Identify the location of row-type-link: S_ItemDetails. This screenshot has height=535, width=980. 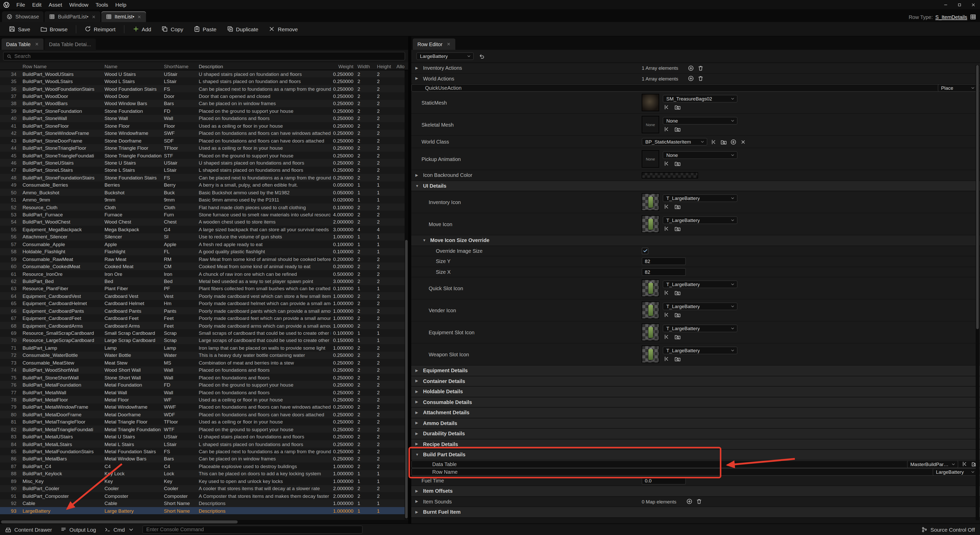
(951, 17).